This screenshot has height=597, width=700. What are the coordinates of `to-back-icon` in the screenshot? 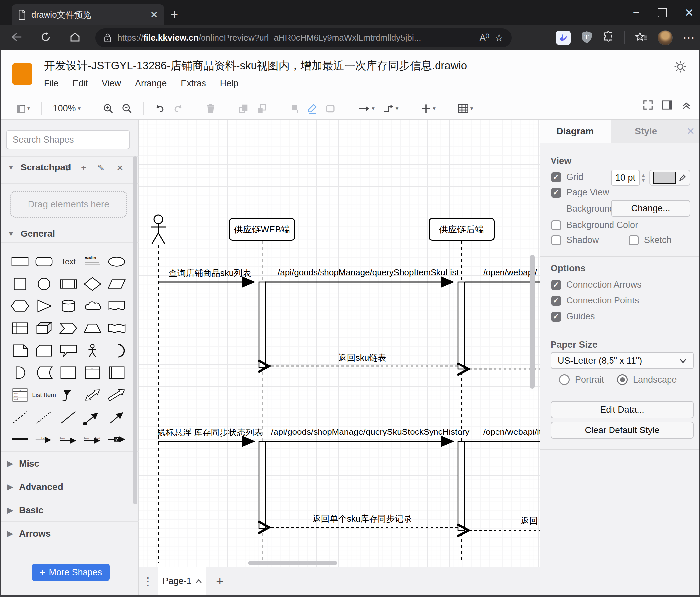 It's located at (262, 109).